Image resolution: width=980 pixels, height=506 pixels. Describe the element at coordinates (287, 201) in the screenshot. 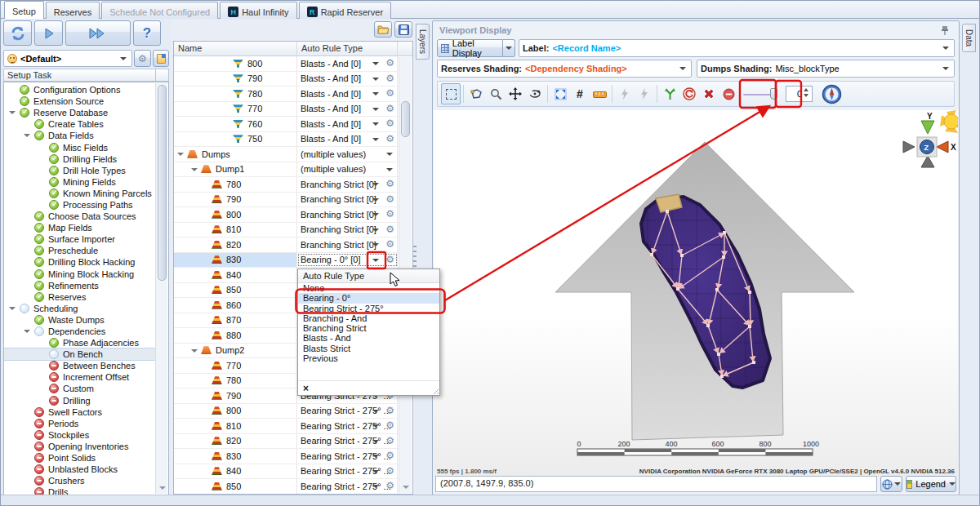

I see `table-row: 790 Branching Strict [0] ⚙` at that location.